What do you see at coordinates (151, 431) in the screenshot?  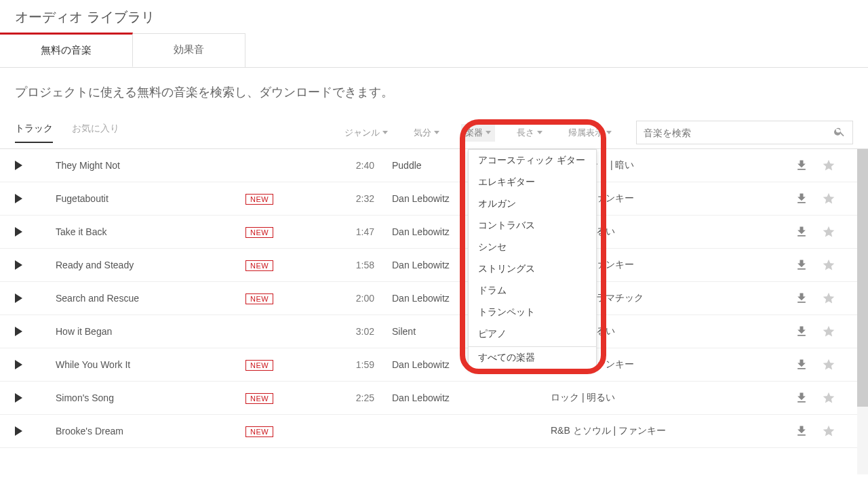 I see `track-title: Brooke's Dream` at bounding box center [151, 431].